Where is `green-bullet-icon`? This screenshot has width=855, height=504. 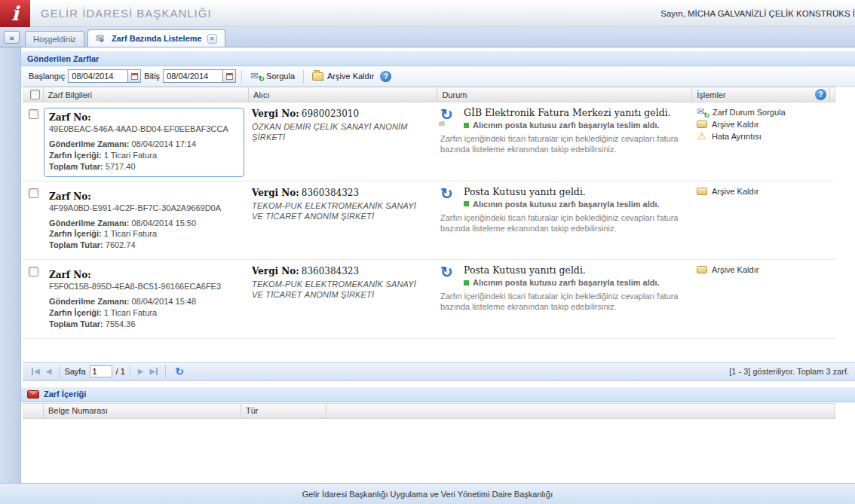 green-bullet-icon is located at coordinates (466, 203).